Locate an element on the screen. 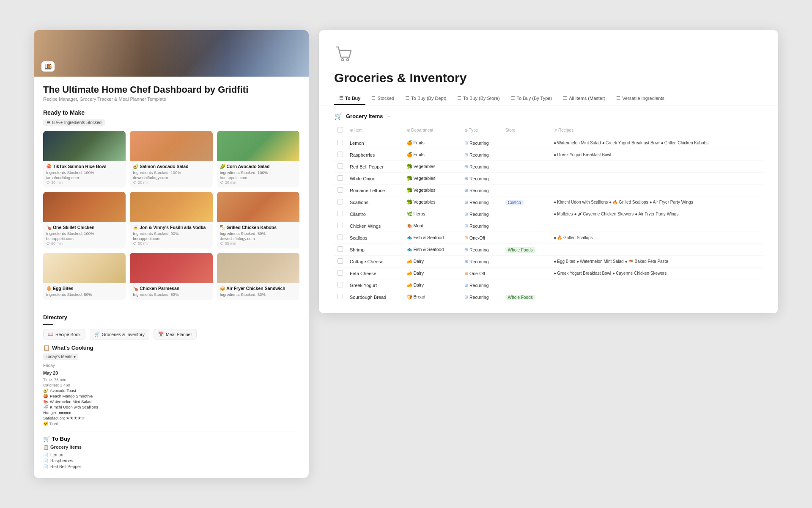  recipe-card: 🍢 Grilled Chicken Kabobs Ingredients Sto… is located at coordinates (258, 220).